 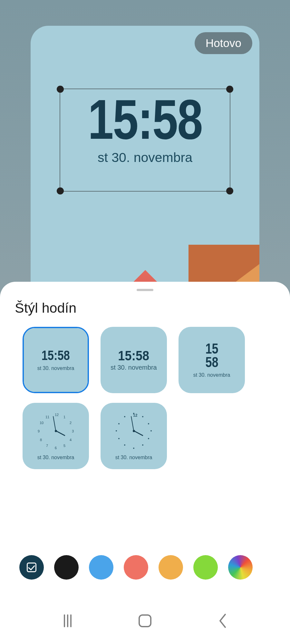 What do you see at coordinates (145, 290) in the screenshot?
I see `panel-drag-handle` at bounding box center [145, 290].